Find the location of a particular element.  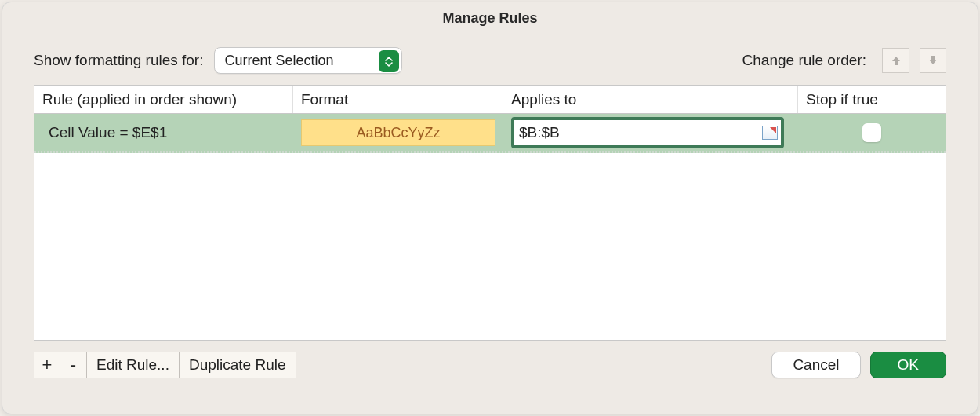

show-rules-label: Show formatting rules for: is located at coordinates (118, 60).